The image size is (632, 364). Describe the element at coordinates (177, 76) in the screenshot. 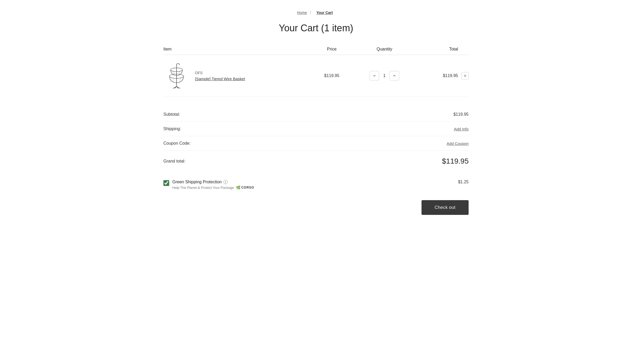

I see `product-image-svg` at that location.